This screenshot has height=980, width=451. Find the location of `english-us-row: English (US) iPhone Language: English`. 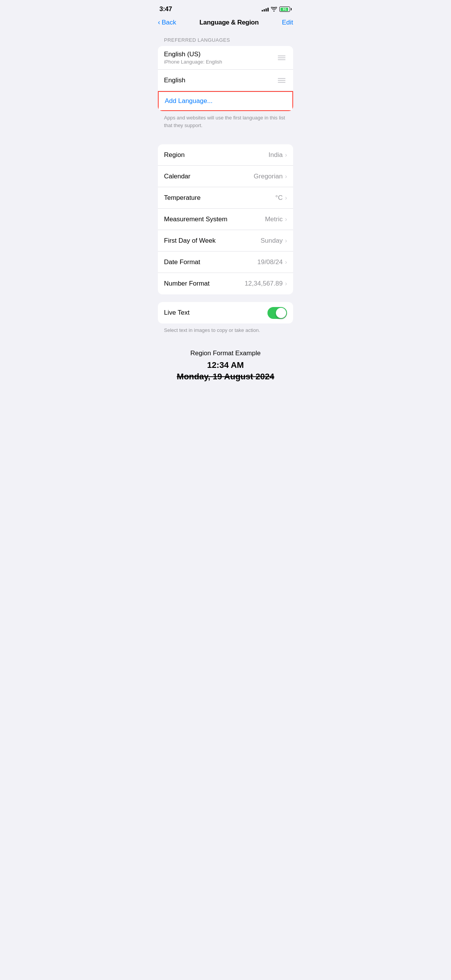

english-us-row: English (US) iPhone Language: English is located at coordinates (225, 58).